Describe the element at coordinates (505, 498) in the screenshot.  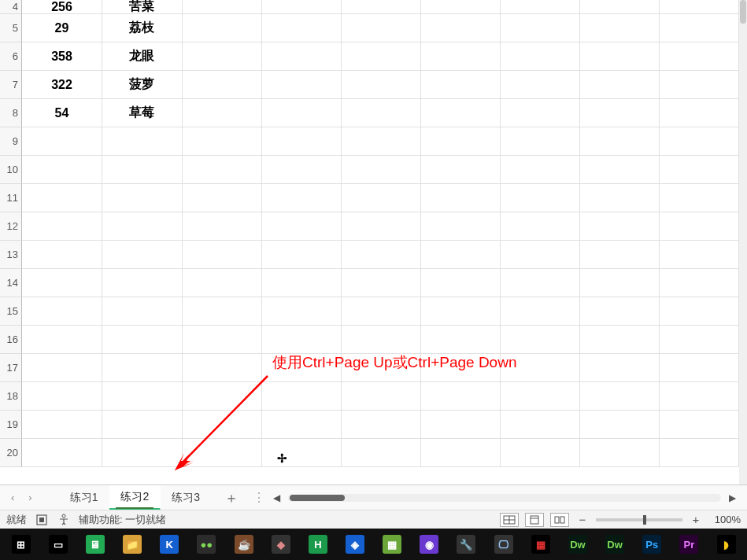
I see `hscroll-track` at that location.